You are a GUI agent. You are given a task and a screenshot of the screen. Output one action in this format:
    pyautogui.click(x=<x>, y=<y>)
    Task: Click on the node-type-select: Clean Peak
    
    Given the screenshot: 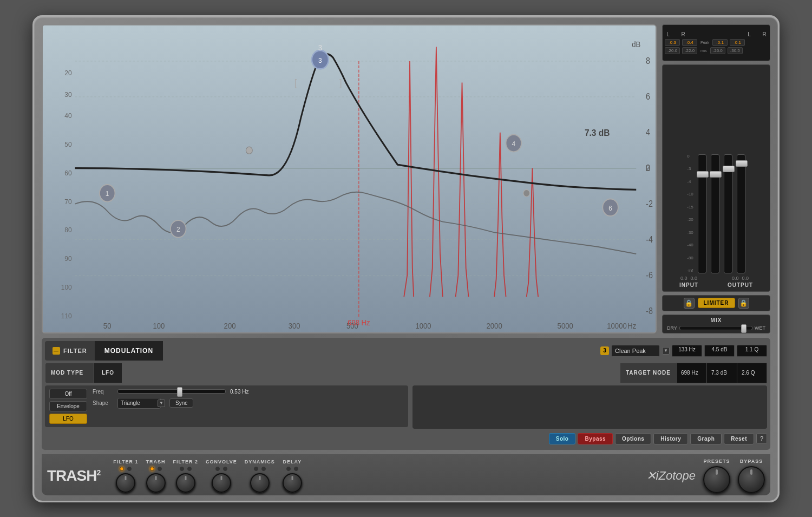 What is the action you would take?
    pyautogui.click(x=636, y=351)
    